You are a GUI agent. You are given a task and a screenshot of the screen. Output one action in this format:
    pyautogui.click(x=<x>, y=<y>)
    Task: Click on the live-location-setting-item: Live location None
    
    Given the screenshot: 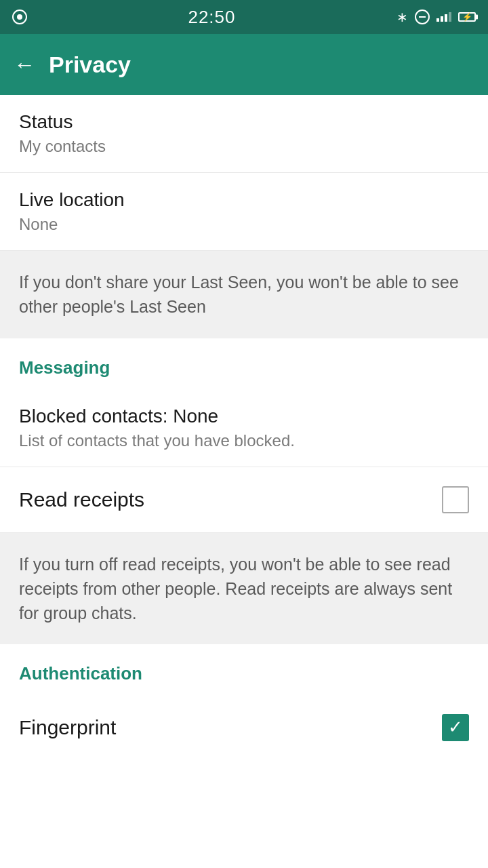 What is the action you would take?
    pyautogui.click(x=244, y=212)
    